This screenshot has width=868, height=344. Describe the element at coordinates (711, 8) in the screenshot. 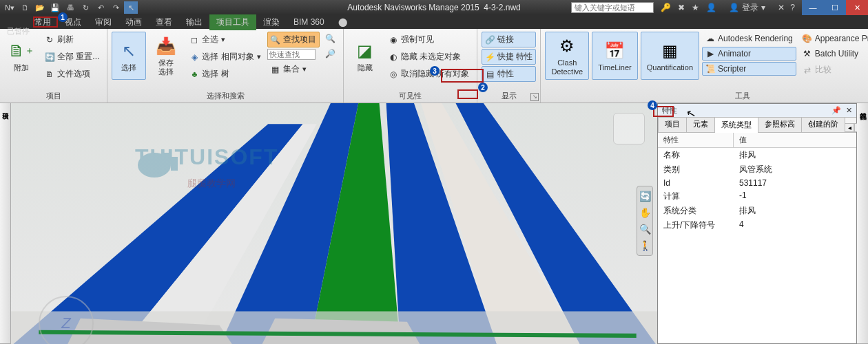

I see `tool4-icon: 👤` at that location.